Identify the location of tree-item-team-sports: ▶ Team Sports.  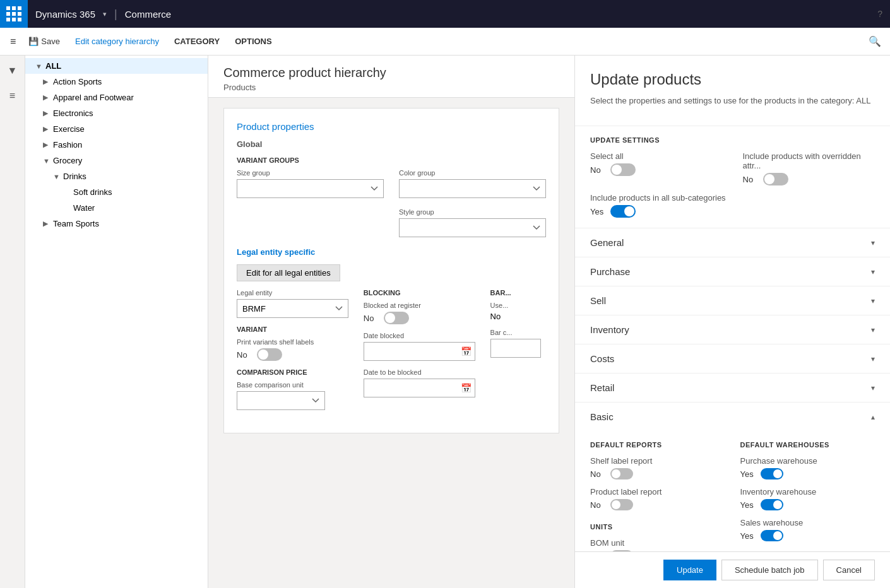
(116, 223).